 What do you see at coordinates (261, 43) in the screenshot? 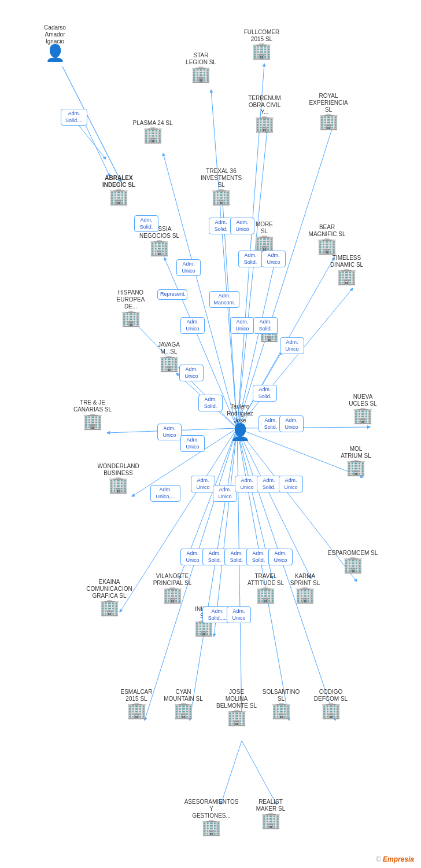
I see `node-fullcomer: FULLCOMER 2015 SL 🏢` at bounding box center [261, 43].